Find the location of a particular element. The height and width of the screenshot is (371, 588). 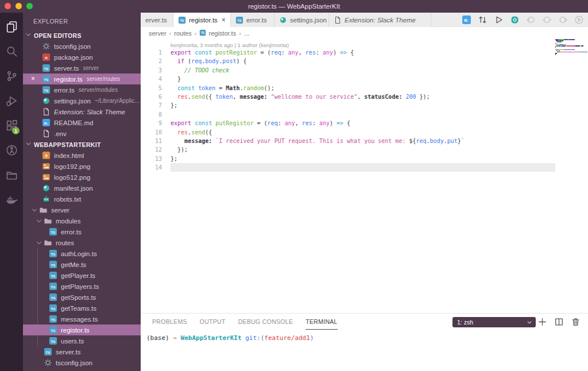

tree-item-modules: modules is located at coordinates (82, 221).